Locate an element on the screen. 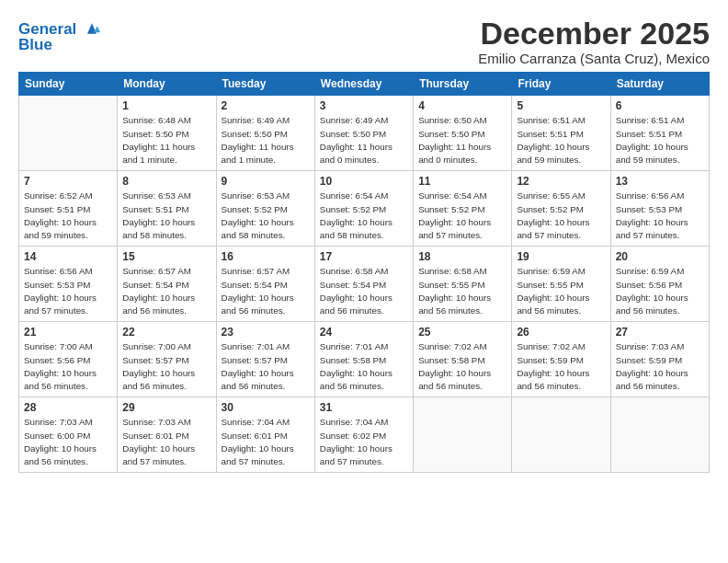 Image resolution: width=728 pixels, height=563 pixels. title-area: December 2025 Emilio Carranza (Santa Cru… is located at coordinates (594, 41).